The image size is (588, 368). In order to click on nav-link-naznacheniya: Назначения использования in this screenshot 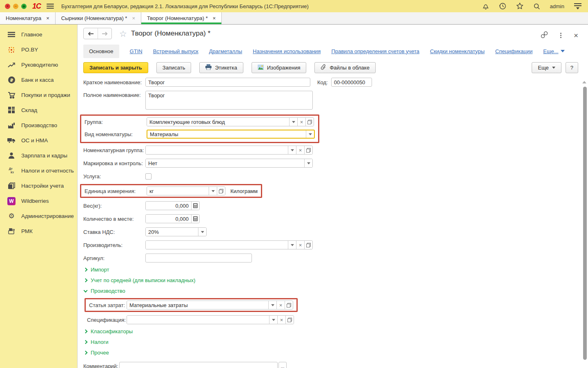, I will do `click(287, 52)`.